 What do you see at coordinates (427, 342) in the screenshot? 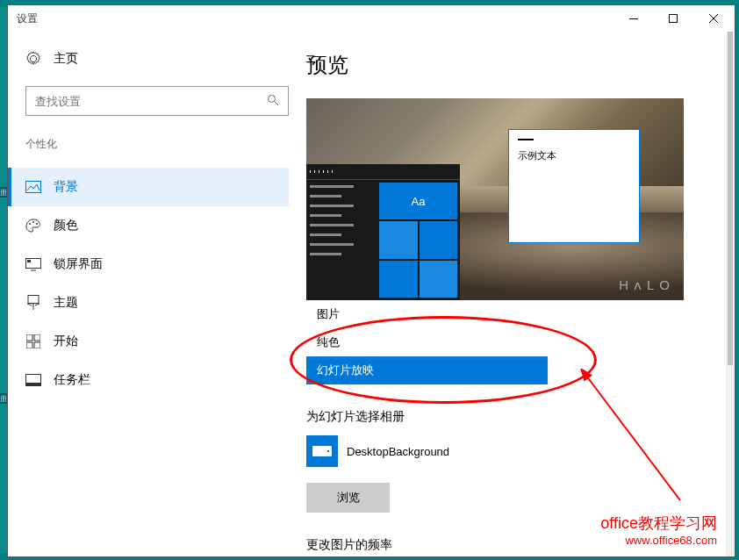
I see `background-type-dropdown: 图片 纯色 幻灯片放映` at bounding box center [427, 342].